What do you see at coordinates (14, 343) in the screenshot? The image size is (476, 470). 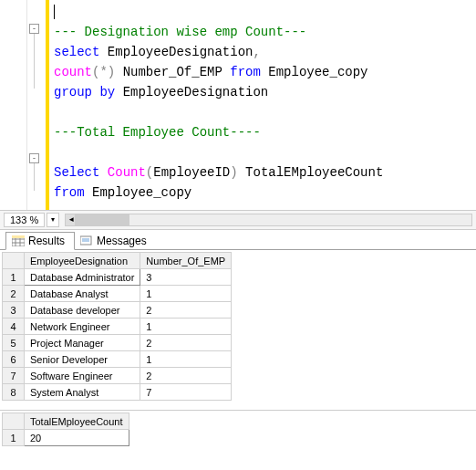 I see `row-header: 5` at bounding box center [14, 343].